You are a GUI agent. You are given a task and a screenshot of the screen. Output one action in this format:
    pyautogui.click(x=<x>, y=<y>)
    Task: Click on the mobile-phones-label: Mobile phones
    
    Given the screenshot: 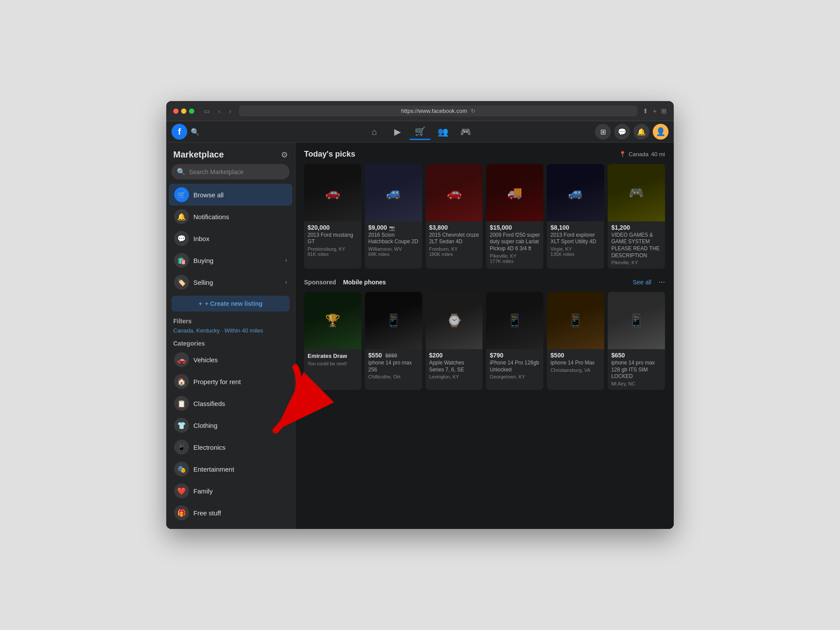 What is the action you would take?
    pyautogui.click(x=364, y=282)
    